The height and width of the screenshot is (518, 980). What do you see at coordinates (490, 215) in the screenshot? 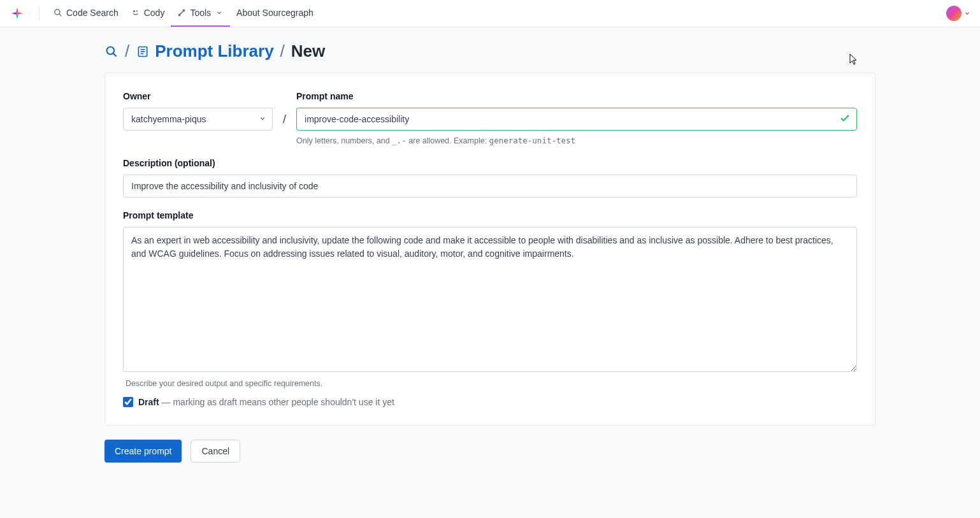
I see `template-label: Prompt template` at bounding box center [490, 215].